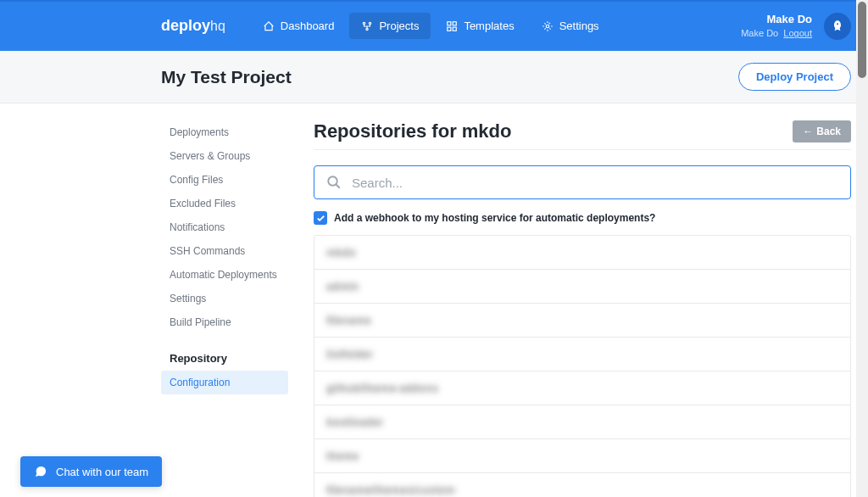  What do you see at coordinates (582, 355) in the screenshot?
I see `repo-row: listfolder` at bounding box center [582, 355].